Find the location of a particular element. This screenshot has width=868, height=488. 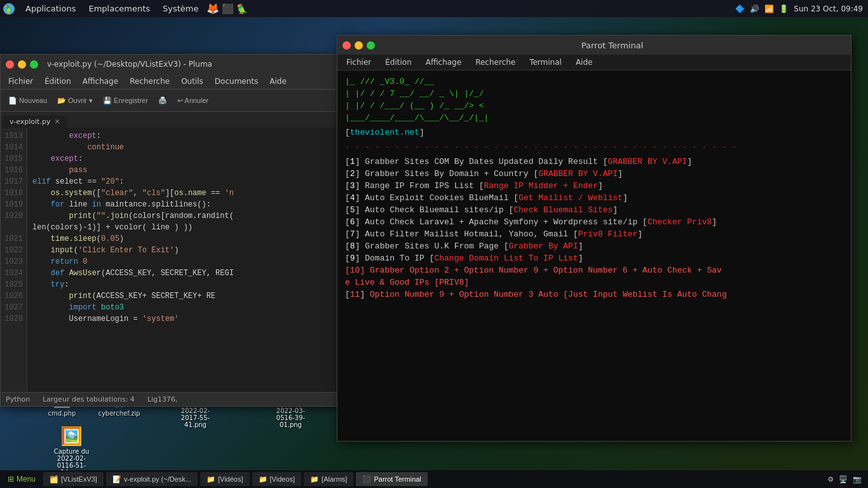

taskbar-settings-icon: ⚙️ is located at coordinates (831, 479).